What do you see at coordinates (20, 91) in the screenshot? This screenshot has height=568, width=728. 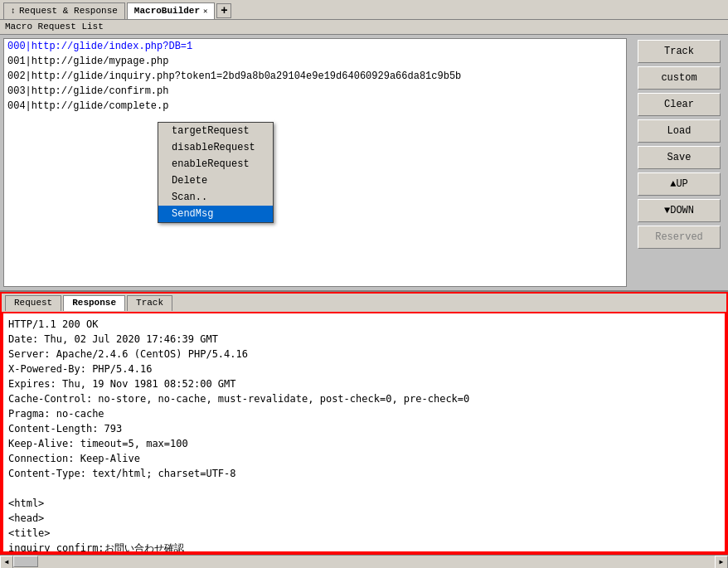 I see `item-index: 003|` at bounding box center [20, 91].